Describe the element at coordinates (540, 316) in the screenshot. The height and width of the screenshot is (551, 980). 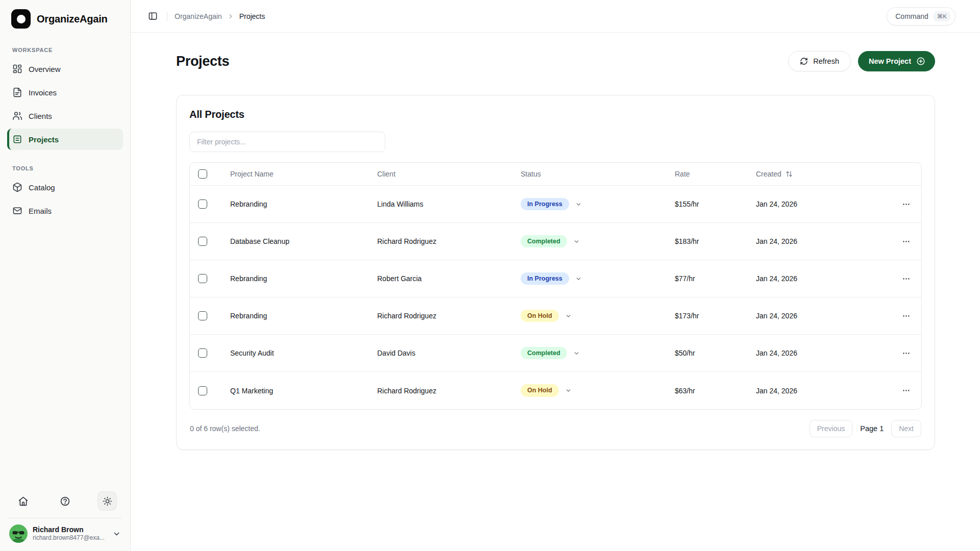
I see `status-badge: On Hold` at that location.